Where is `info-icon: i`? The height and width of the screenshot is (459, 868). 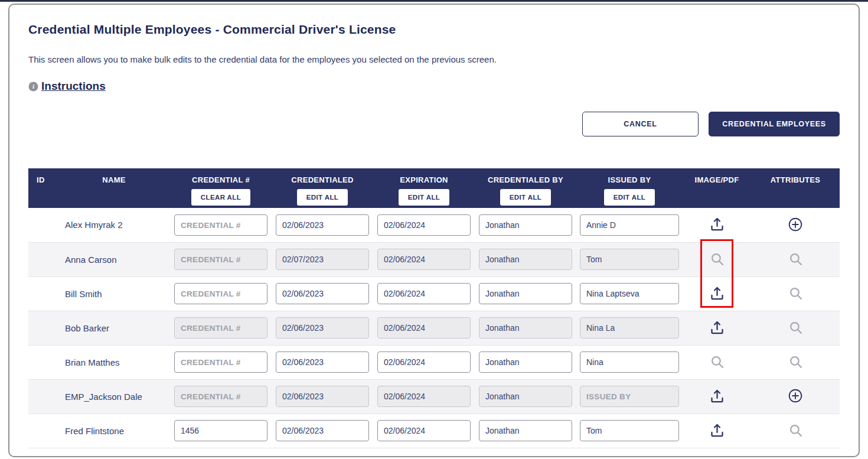
info-icon: i is located at coordinates (33, 86).